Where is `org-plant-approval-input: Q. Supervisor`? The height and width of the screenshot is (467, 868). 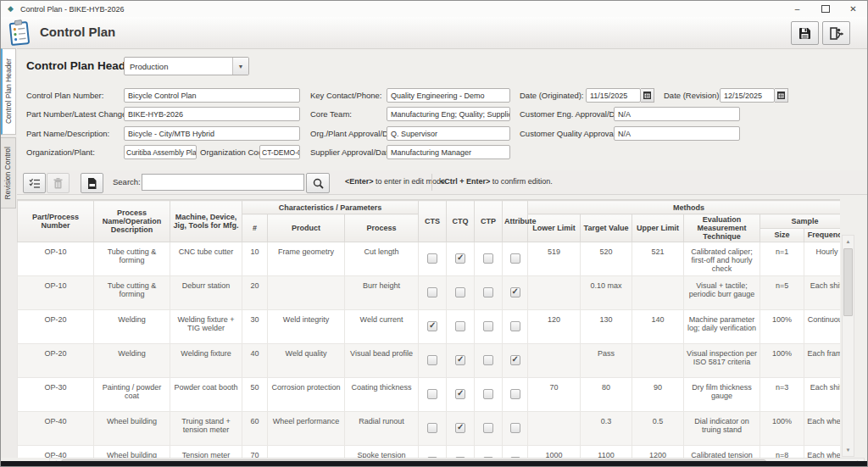
org-plant-approval-input: Q. Supervisor is located at coordinates (448, 134).